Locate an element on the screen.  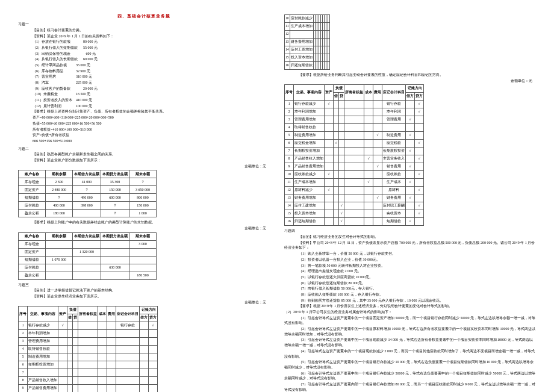
col-header: 序号 is located at coordinates (23, 314).